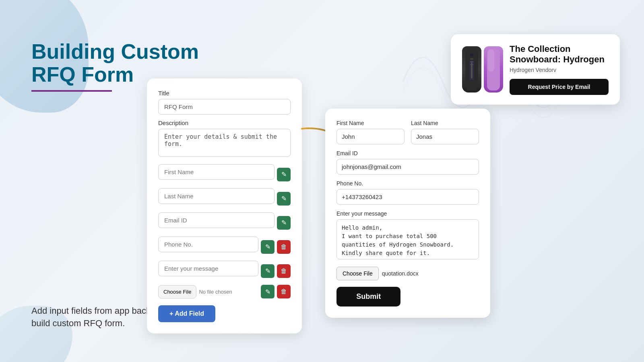 The image size is (644, 362). I want to click on rfq-message-group: Enter your message Hello admin, I want t…, so click(408, 236).